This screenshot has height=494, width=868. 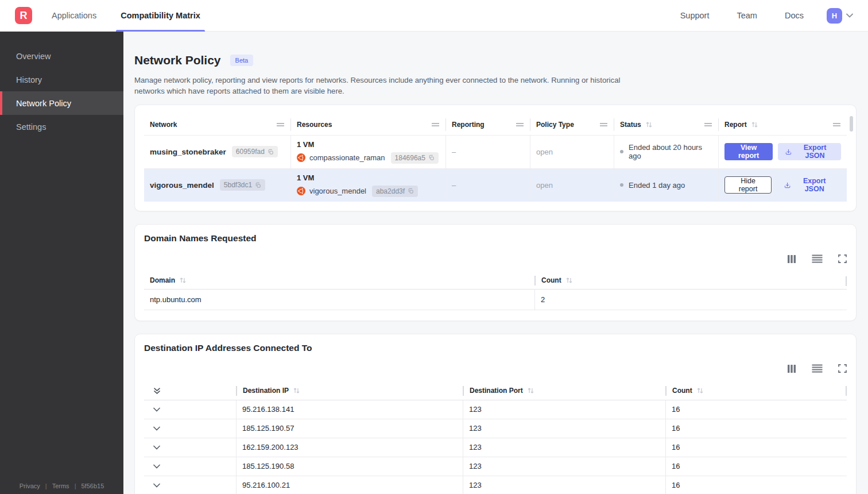 What do you see at coordinates (161, 16) in the screenshot?
I see `tab-compatibility-matrix: Compatibility Matrix` at bounding box center [161, 16].